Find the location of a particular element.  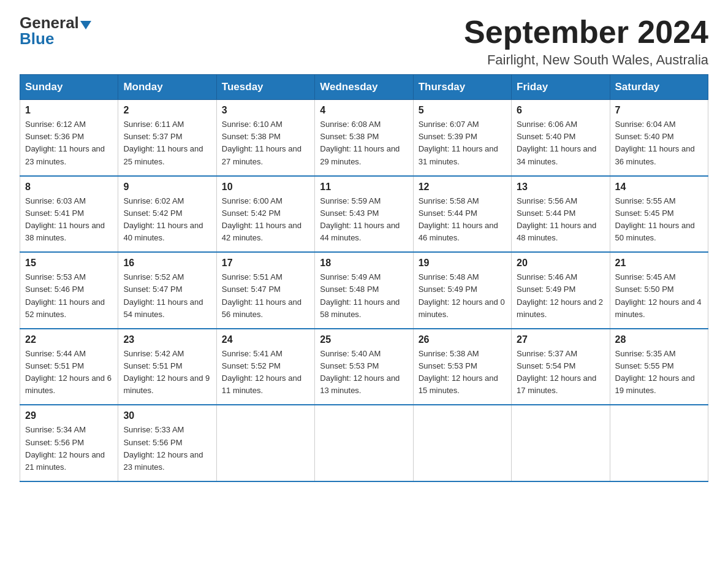

day-number: 18 is located at coordinates (364, 263).